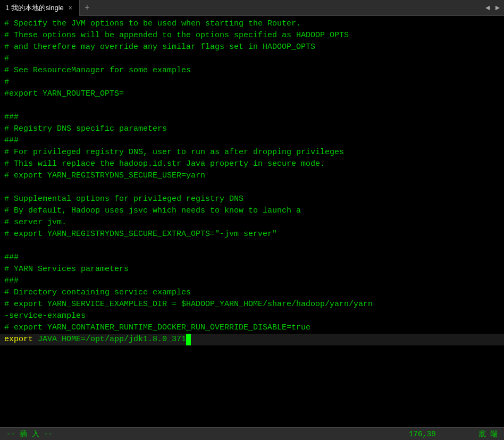 This screenshot has width=504, height=440. What do you see at coordinates (252, 71) in the screenshot?
I see `line-5: # See ResourceManager for some examples` at bounding box center [252, 71].